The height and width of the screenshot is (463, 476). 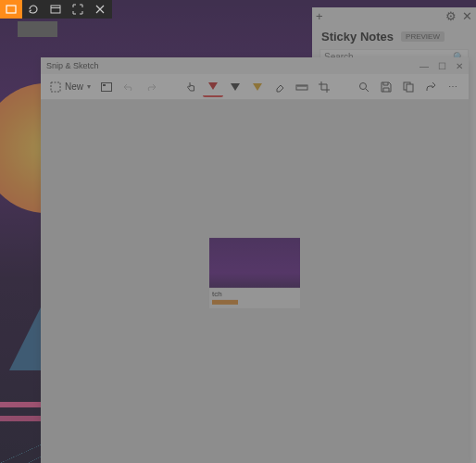 What do you see at coordinates (56, 9) in the screenshot?
I see `snip-mode-toolbar` at bounding box center [56, 9].